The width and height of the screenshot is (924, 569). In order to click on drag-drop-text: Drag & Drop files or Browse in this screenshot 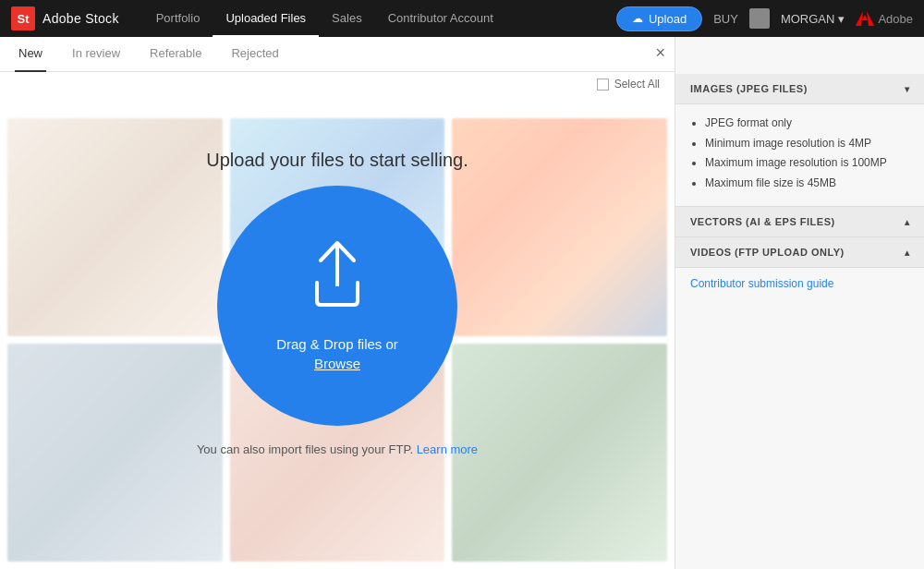, I will do `click(337, 354)`.